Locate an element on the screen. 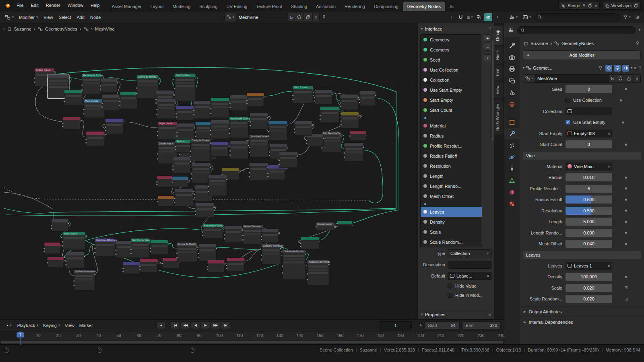  region-toggle-arrow-icon: › is located at coordinates (4, 29).